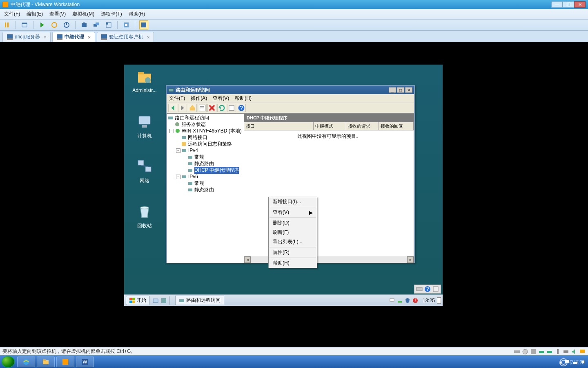 This screenshot has height=368, width=588. What do you see at coordinates (212, 108) in the screenshot?
I see `delete-icon` at bounding box center [212, 108].